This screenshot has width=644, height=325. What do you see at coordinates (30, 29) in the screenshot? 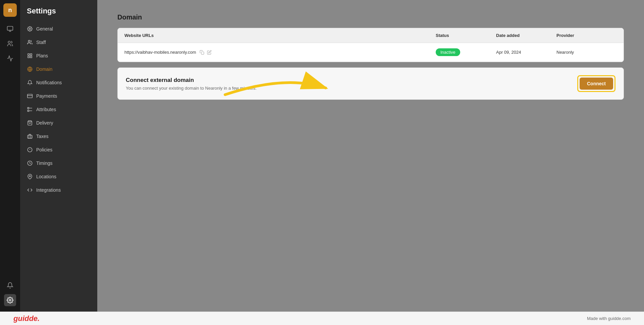
I see `general-icon` at bounding box center [30, 29].